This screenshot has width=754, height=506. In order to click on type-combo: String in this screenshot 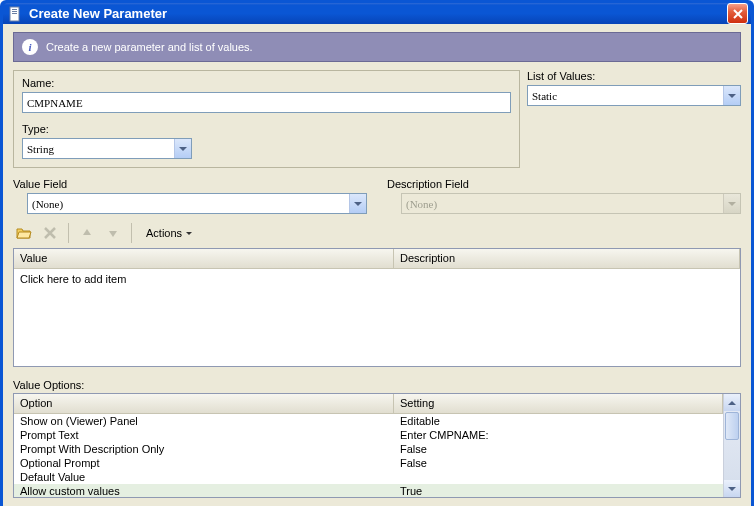, I will do `click(107, 148)`.